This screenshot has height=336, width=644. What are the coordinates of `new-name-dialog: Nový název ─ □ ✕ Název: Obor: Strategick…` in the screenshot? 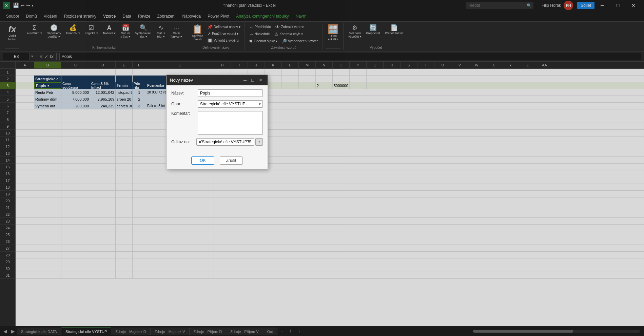 It's located at (217, 122).